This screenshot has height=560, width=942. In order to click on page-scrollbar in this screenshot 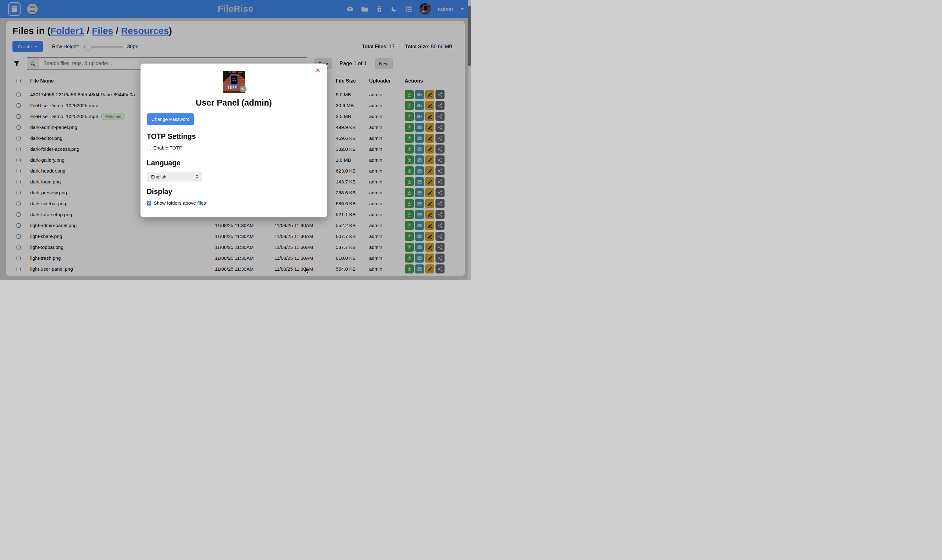, I will do `click(469, 140)`.